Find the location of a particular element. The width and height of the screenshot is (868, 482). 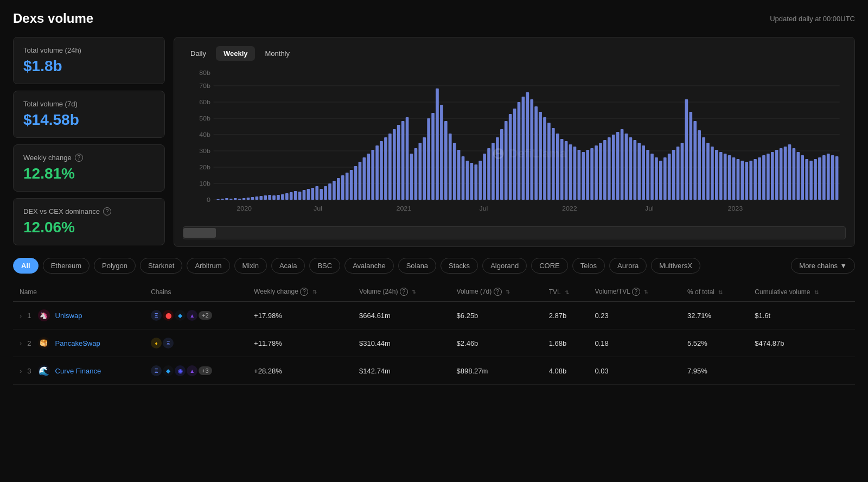

curve-weekly-change: +28.28% is located at coordinates (300, 371).